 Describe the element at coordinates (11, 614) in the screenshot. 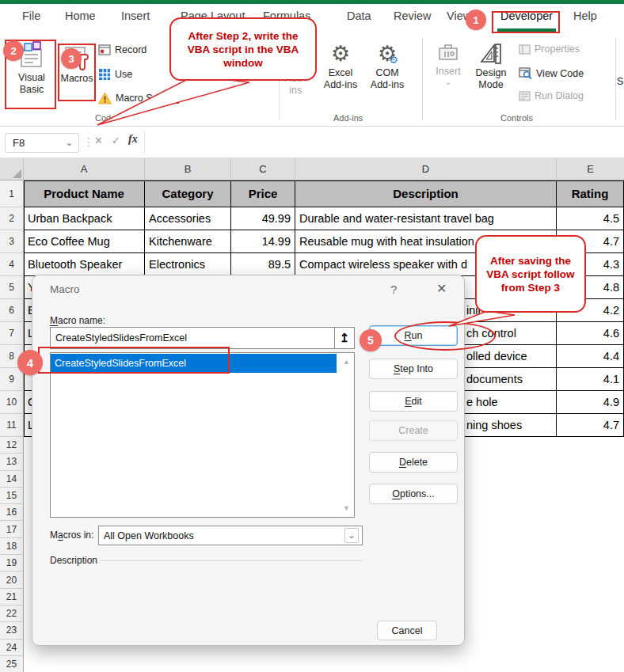

I see `row-header: 22` at that location.